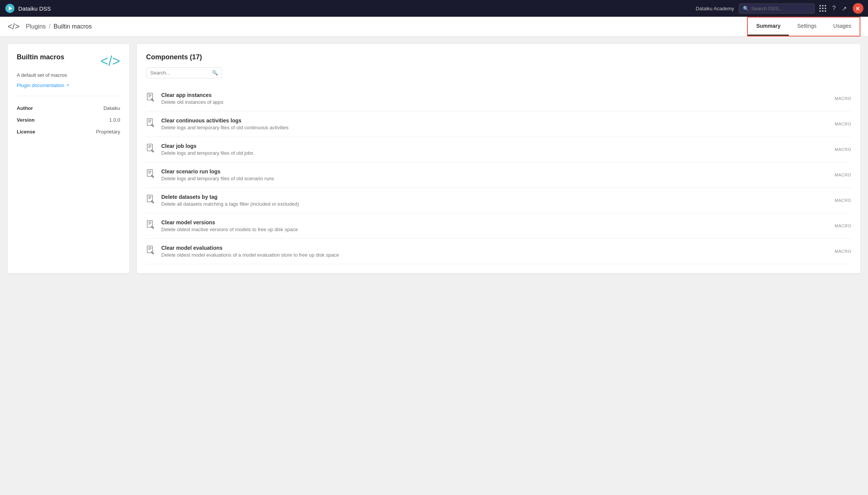 This screenshot has width=868, height=495. Describe the element at coordinates (804, 27) in the screenshot. I see `tab-area: Summary Settings Usages` at that location.